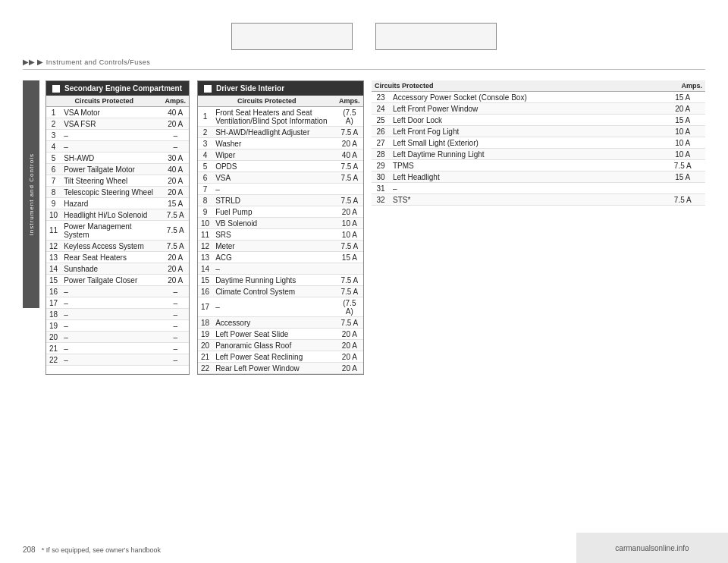  Describe the element at coordinates (267, 102) in the screenshot. I see `drv-col1-header: Circuits Protected` at that location.